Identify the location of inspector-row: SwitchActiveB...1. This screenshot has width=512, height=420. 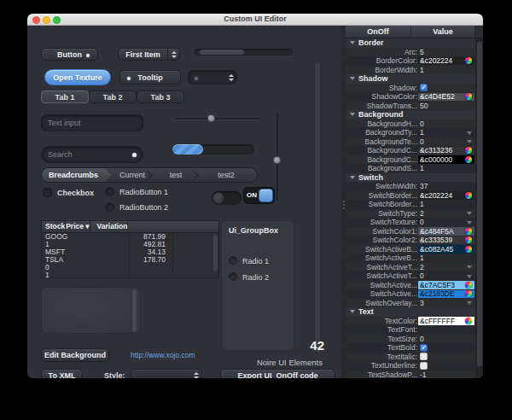
(410, 258).